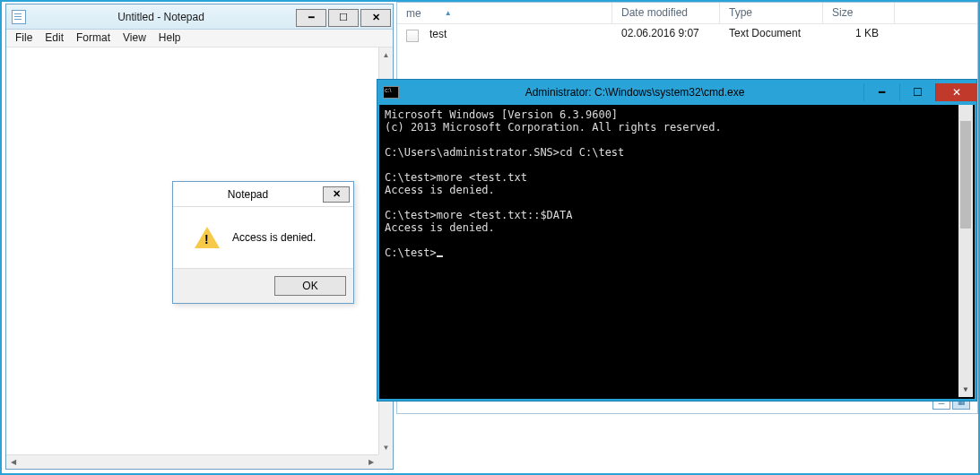 The width and height of the screenshot is (980, 475). Describe the element at coordinates (310, 286) in the screenshot. I see `ok-button: OK` at that location.